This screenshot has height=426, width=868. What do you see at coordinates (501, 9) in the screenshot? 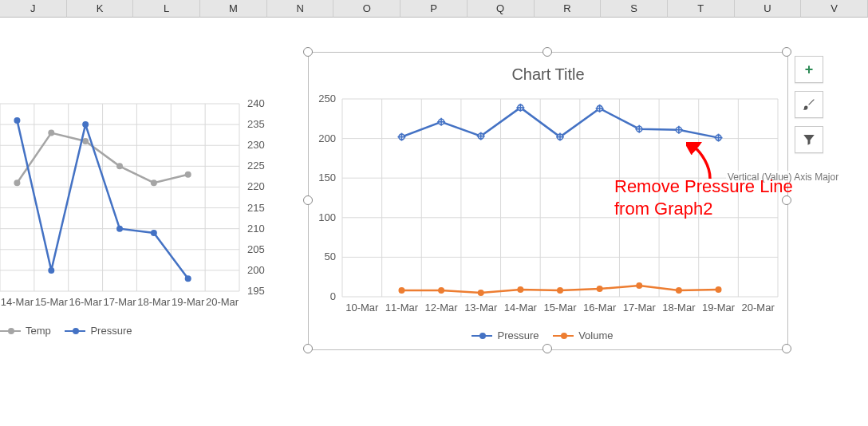
I see `column-header-Q: Q` at bounding box center [501, 9].